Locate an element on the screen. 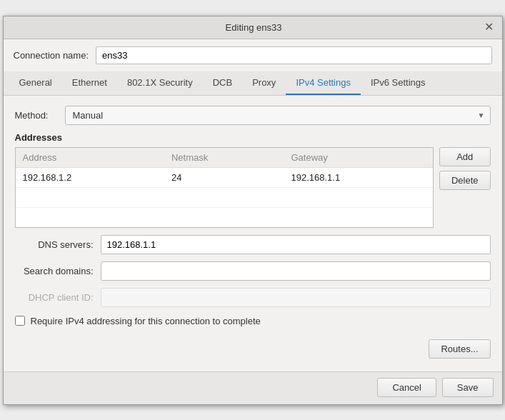 The height and width of the screenshot is (420, 505). title-bar: Editing ens33 ✕ is located at coordinates (253, 28).